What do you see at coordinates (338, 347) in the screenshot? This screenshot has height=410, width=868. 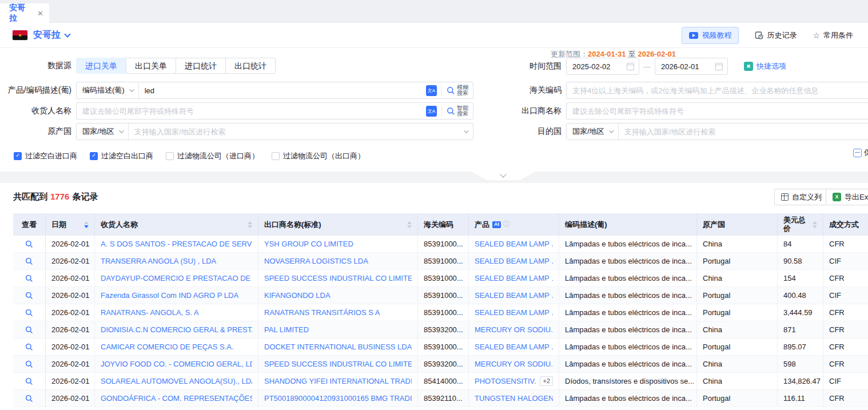 I see `exporter-link: DOCKET INTERNATIONAL BUSINESS LDA` at bounding box center [338, 347].